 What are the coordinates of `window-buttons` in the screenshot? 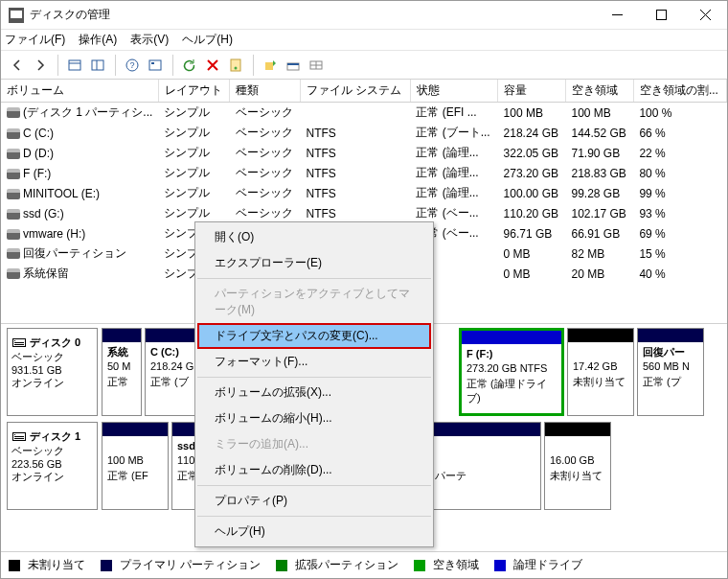 It's located at (661, 15).